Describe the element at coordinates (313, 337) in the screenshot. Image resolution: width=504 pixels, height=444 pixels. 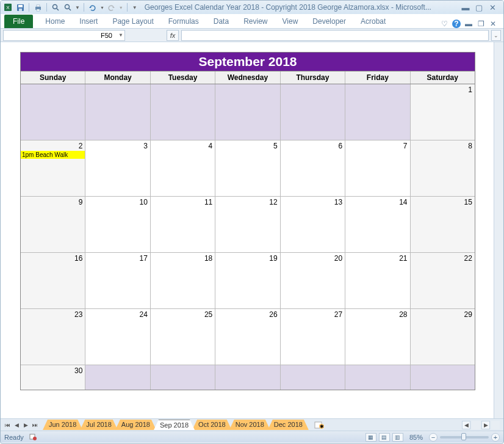
I see `calendar-cell: 27` at that location.